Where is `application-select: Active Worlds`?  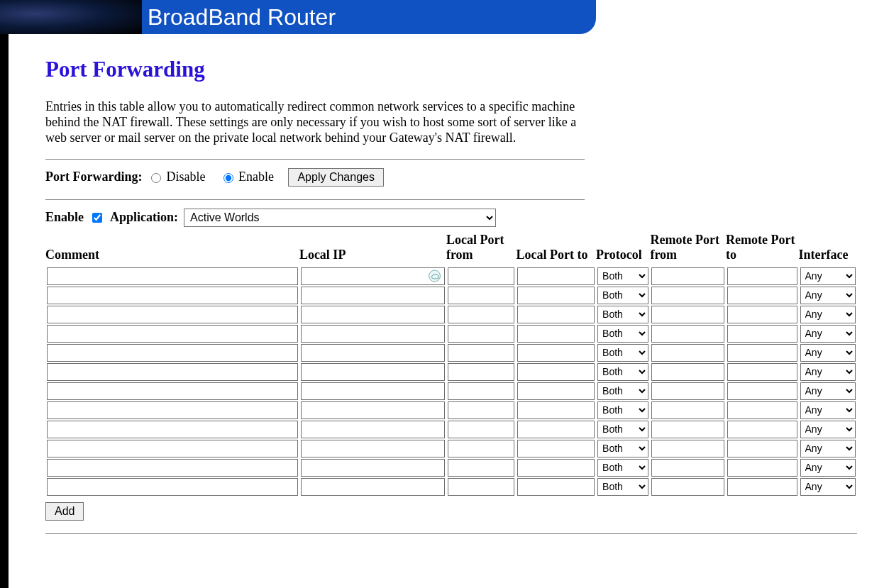
application-select: Active Worlds is located at coordinates (340, 218).